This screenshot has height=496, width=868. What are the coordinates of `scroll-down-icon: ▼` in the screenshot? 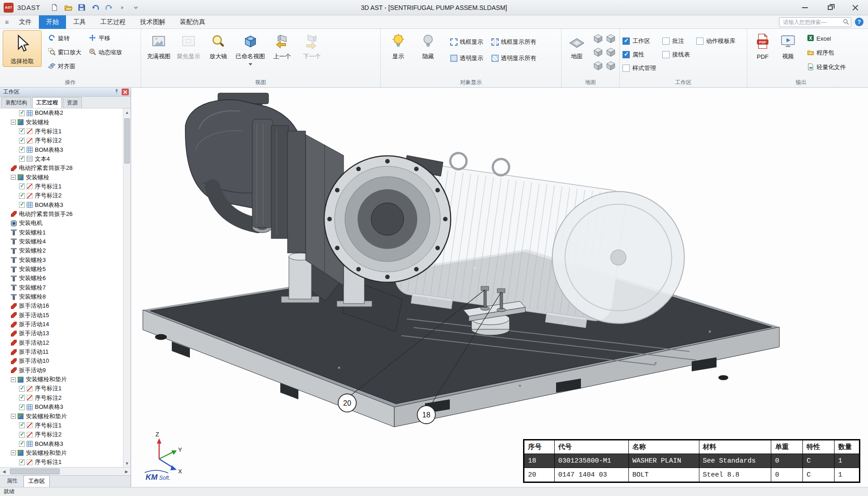 It's located at (127, 463).